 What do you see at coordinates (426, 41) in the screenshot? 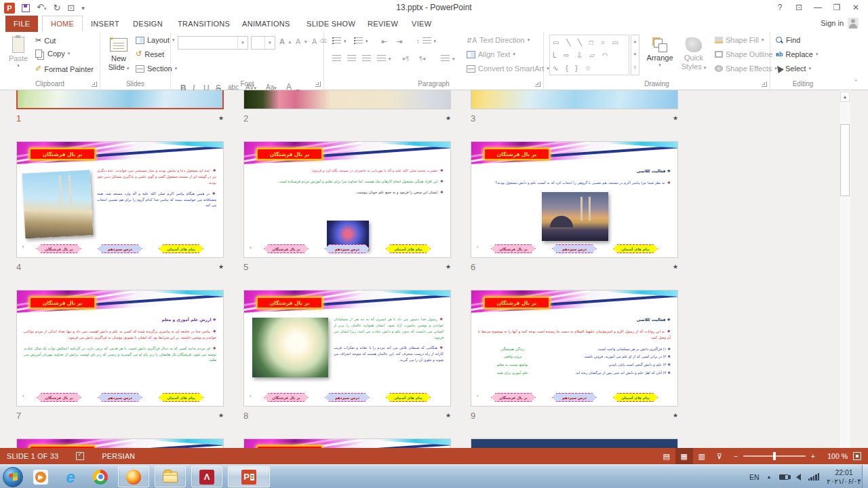
I see `line-spacing-button: ↕▾` at bounding box center [426, 41].